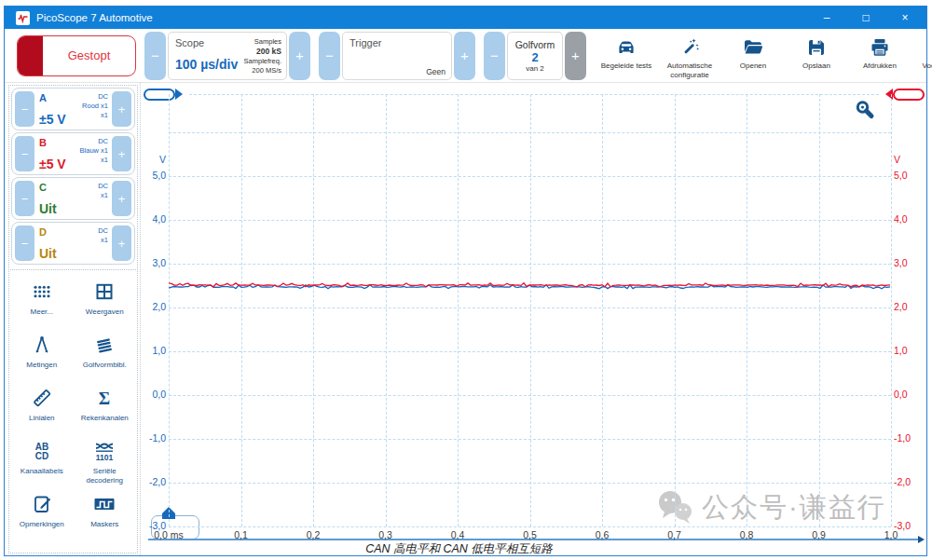  I want to click on channel-letter: A, so click(43, 98).